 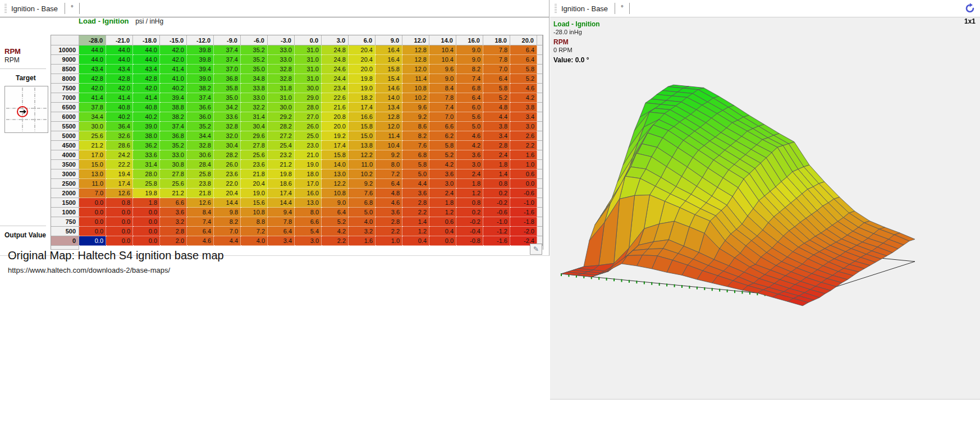 What do you see at coordinates (281, 127) in the screenshot?
I see `table-cell: 28.2` at bounding box center [281, 127].